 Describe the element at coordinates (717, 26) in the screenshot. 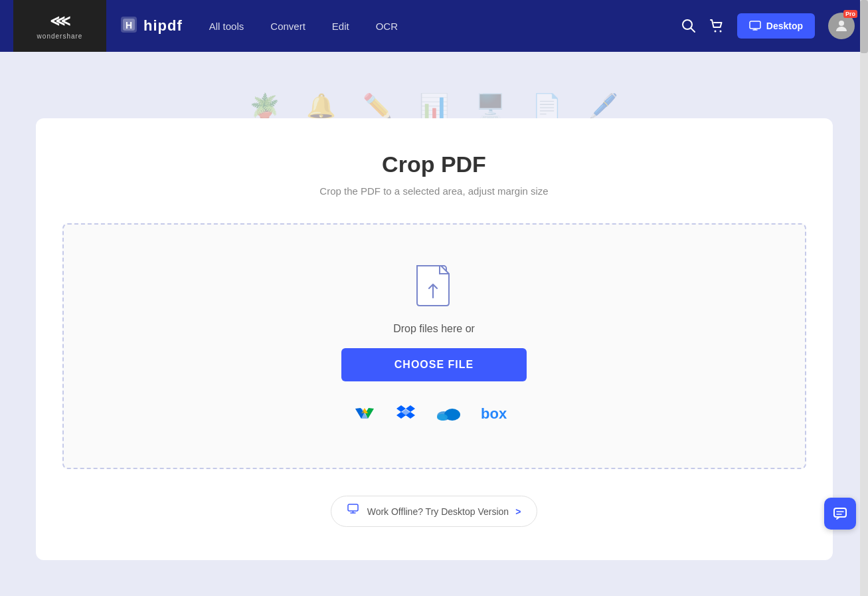

I see `cart-button` at that location.